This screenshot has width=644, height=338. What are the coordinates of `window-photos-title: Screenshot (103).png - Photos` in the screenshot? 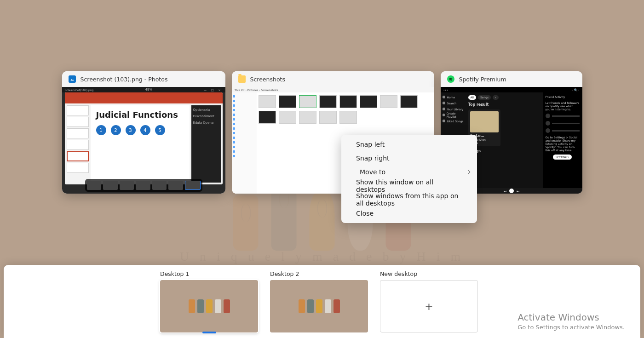 It's located at (124, 79).